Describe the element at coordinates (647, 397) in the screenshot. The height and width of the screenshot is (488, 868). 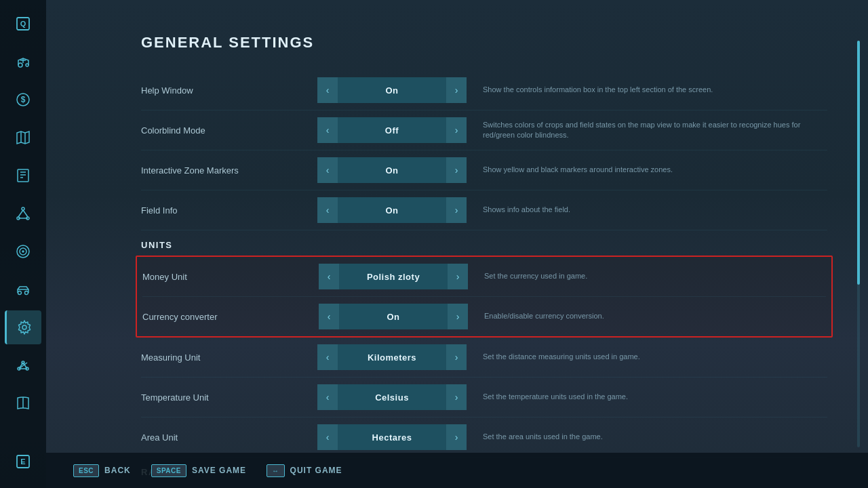
I see `desc-temperature-unit: Set the temperature units used in the ga…` at that location.